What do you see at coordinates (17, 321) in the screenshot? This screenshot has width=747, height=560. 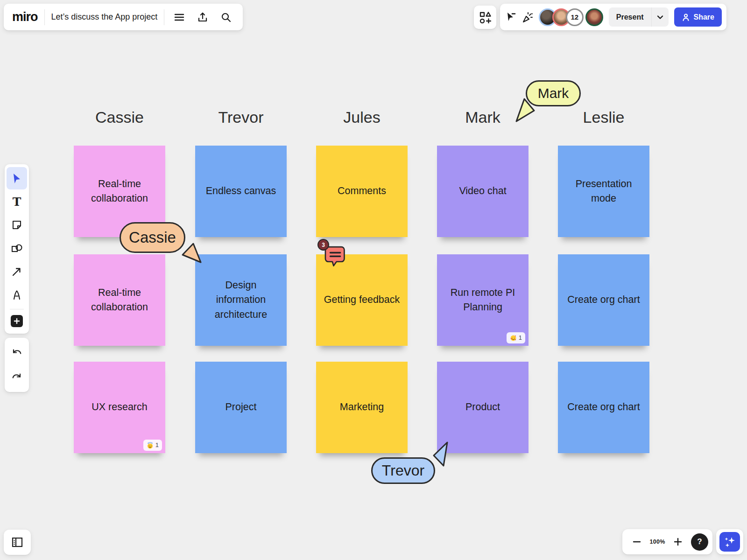 I see `add-tools-button` at bounding box center [17, 321].